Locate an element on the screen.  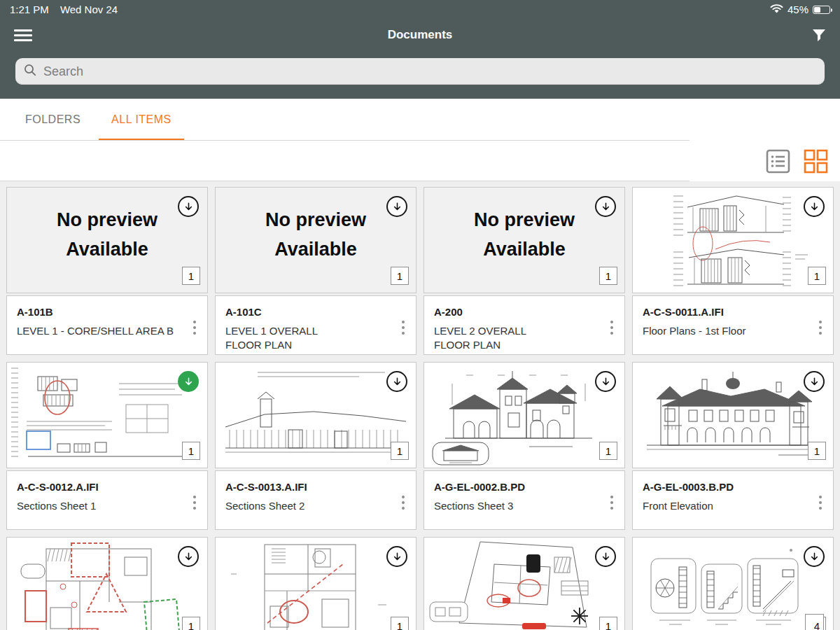
document-title: A-C-S-0013.A.IFI is located at coordinates (311, 487).